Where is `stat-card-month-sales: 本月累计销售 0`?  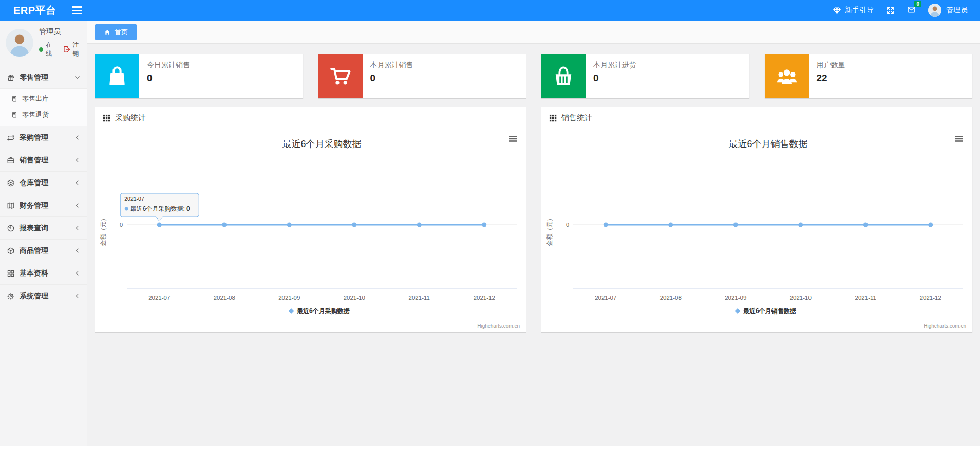
stat-card-month-sales: 本月累计销售 0 is located at coordinates (422, 76).